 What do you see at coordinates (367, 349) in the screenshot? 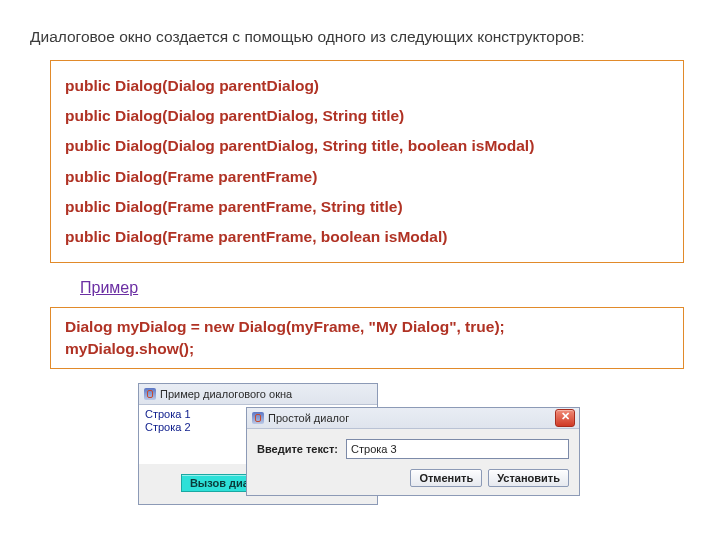
I see `example-line: myDialog.show();` at bounding box center [367, 349].